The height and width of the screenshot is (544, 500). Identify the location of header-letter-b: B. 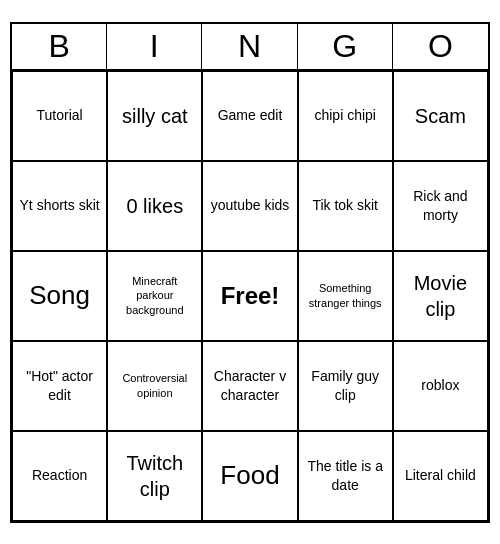
(60, 46).